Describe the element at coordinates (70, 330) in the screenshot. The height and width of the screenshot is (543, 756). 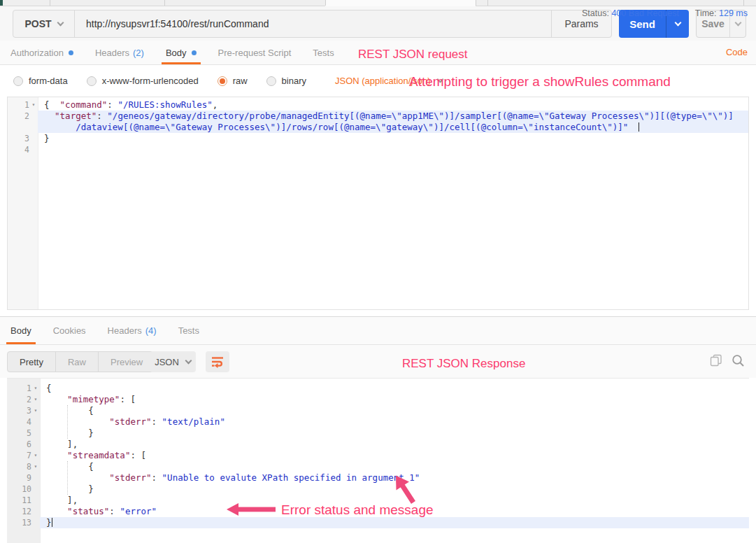
I see `tab-cookies: Cookies` at that location.